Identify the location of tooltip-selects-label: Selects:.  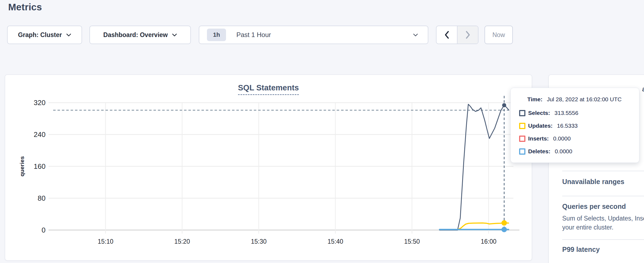
(539, 113).